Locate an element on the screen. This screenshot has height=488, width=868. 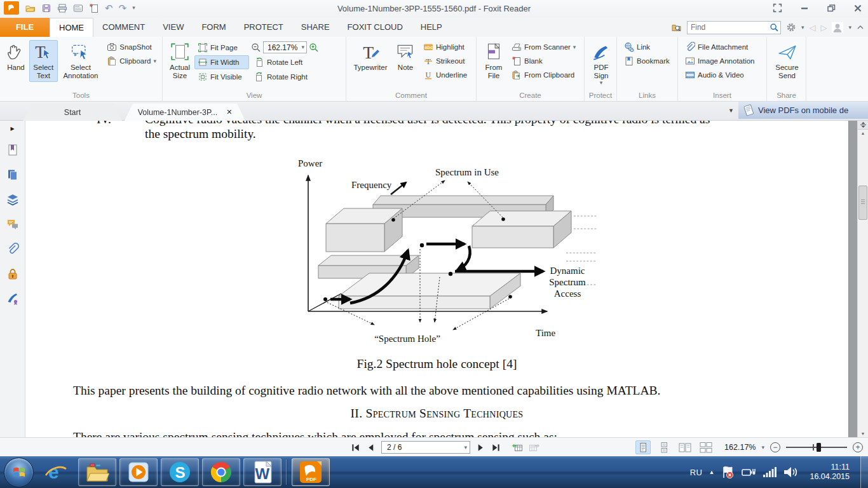
zoom-level-combo: 162.17% ▾ is located at coordinates (285, 47).